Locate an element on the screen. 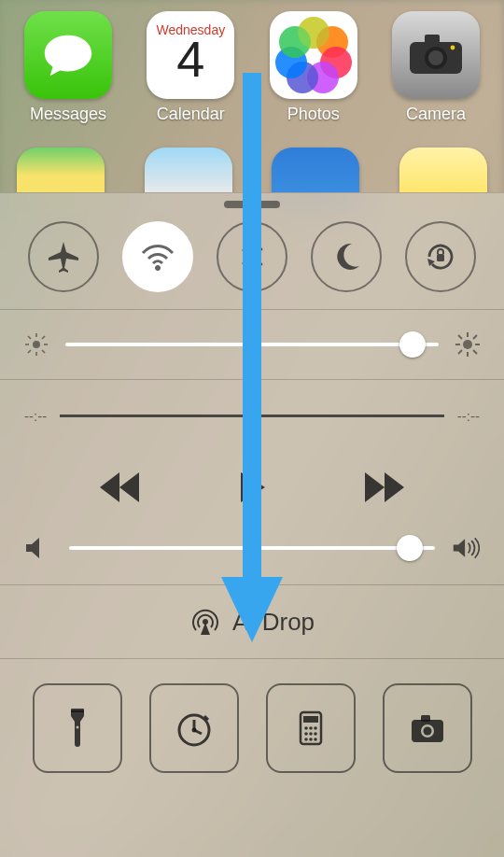 The width and height of the screenshot is (504, 857). calculator-icon is located at coordinates (311, 728).